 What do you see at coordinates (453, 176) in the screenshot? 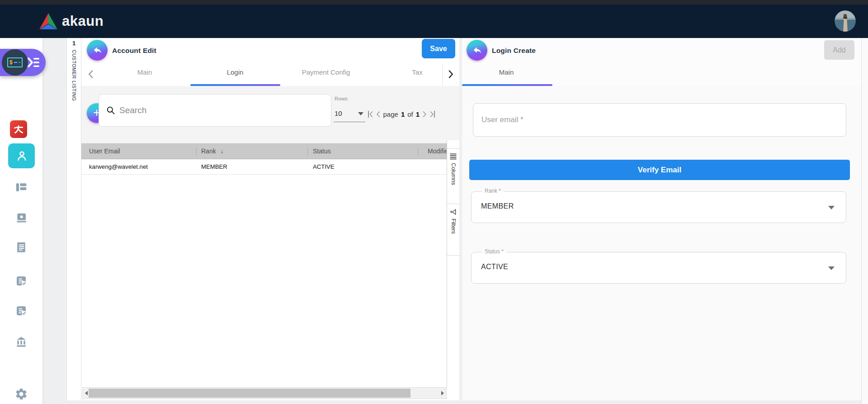
I see `columns-button: Columns` at bounding box center [453, 176].